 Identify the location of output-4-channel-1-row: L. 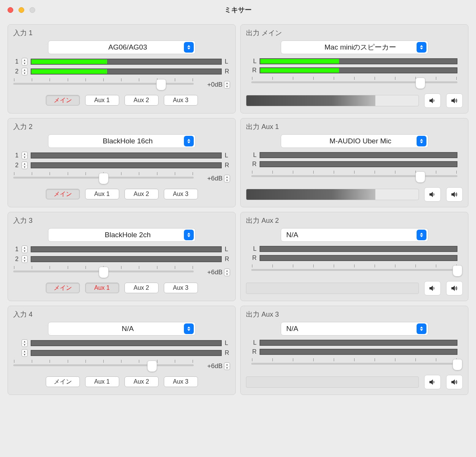
(354, 343).